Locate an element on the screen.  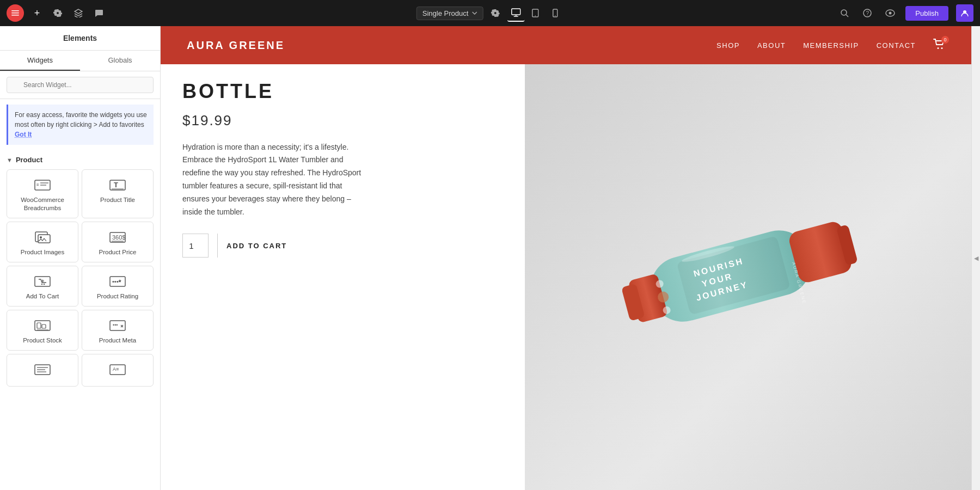
widget-label: Product Stock is located at coordinates (42, 341).